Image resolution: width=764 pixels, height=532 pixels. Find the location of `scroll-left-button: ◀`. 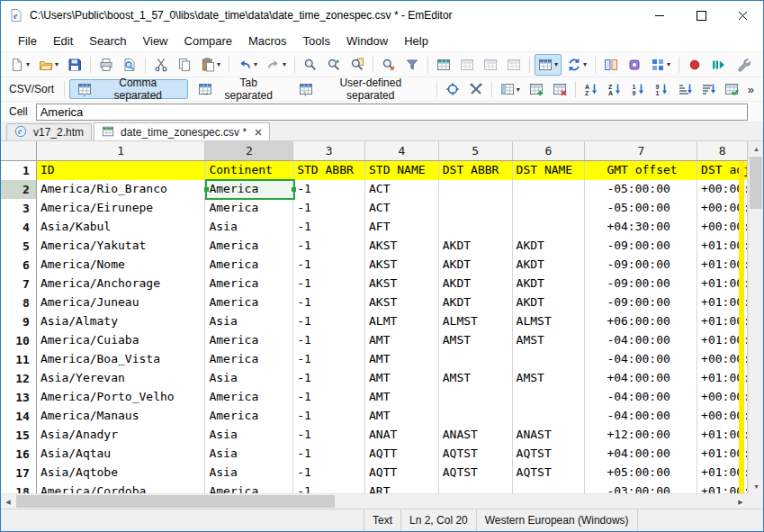

scroll-left-button: ◀ is located at coordinates (8, 502).